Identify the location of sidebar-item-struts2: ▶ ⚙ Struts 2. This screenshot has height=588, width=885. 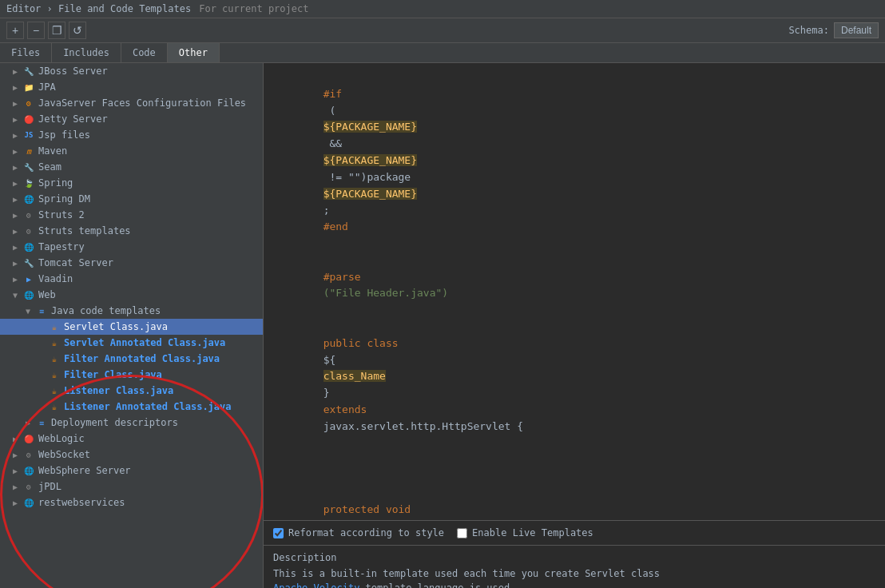
(131, 215).